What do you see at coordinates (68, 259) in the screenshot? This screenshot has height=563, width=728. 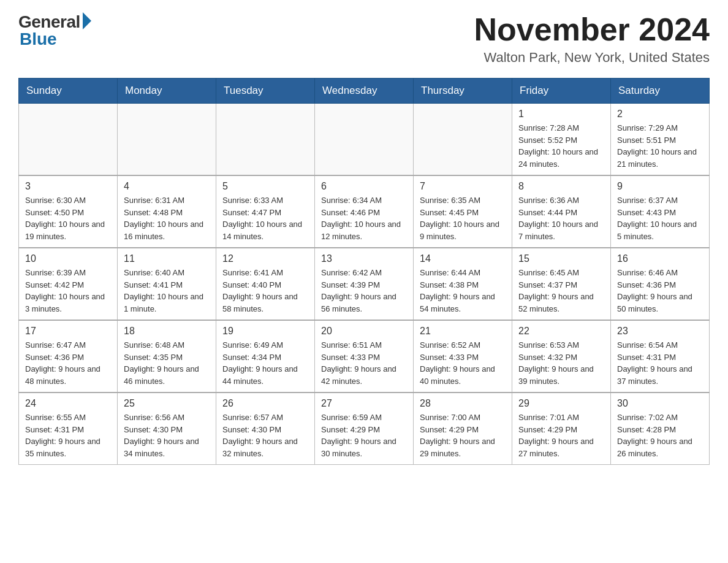 I see `day-number: 10` at bounding box center [68, 259].